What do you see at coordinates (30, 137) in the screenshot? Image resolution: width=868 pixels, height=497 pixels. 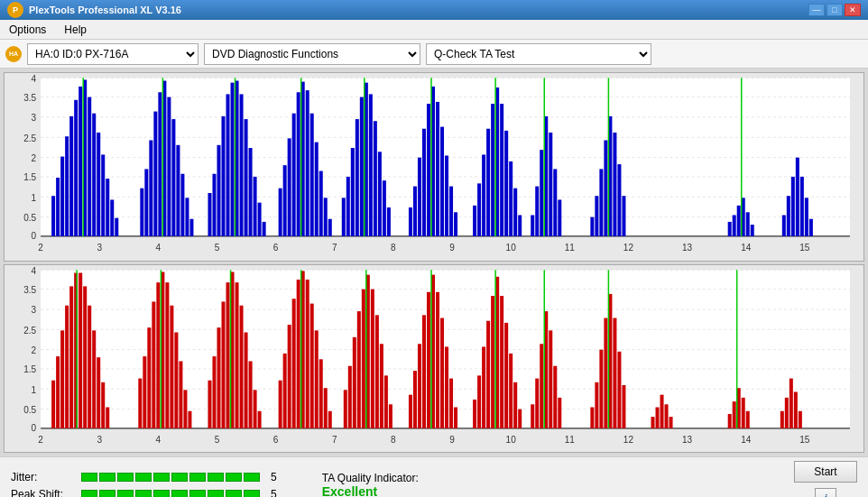 I see `svg-text: 2.5` at bounding box center [30, 137].